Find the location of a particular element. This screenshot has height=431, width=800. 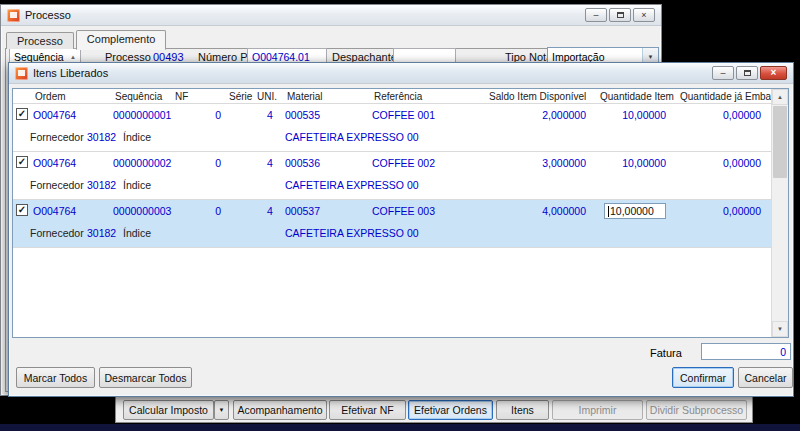

cell-material: 000536 is located at coordinates (328, 163).